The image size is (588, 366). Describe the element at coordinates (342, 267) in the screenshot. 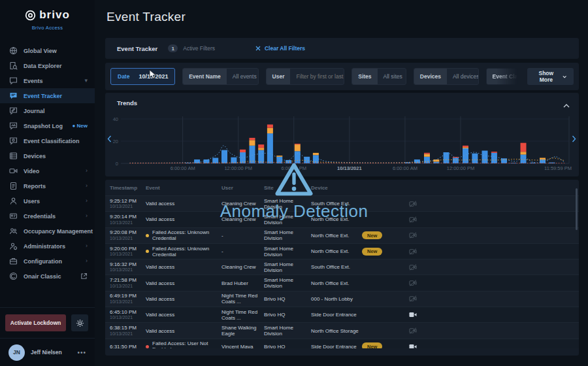

I see `table-row: 9:16:32 PM10/13/2021Valid accessCleaning…` at that location.